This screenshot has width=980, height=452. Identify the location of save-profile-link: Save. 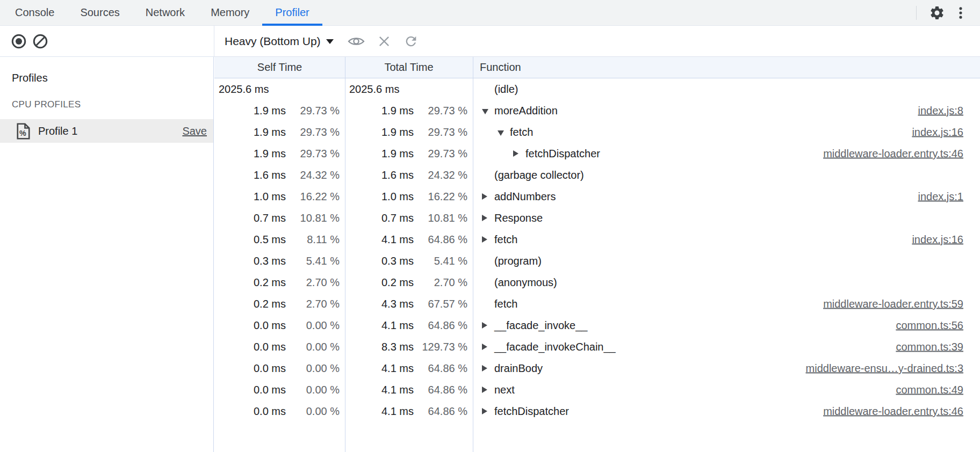
(194, 131).